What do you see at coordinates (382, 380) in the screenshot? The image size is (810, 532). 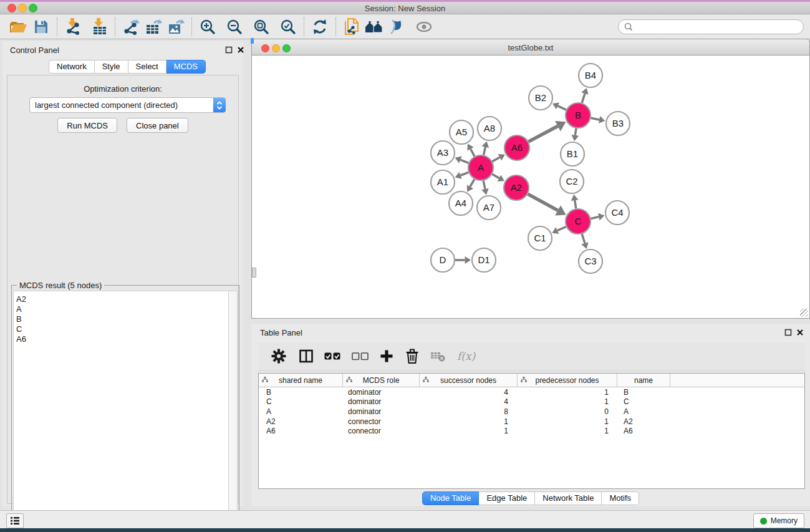 I see `column-header-mcds-role: MCDS role` at bounding box center [382, 380].